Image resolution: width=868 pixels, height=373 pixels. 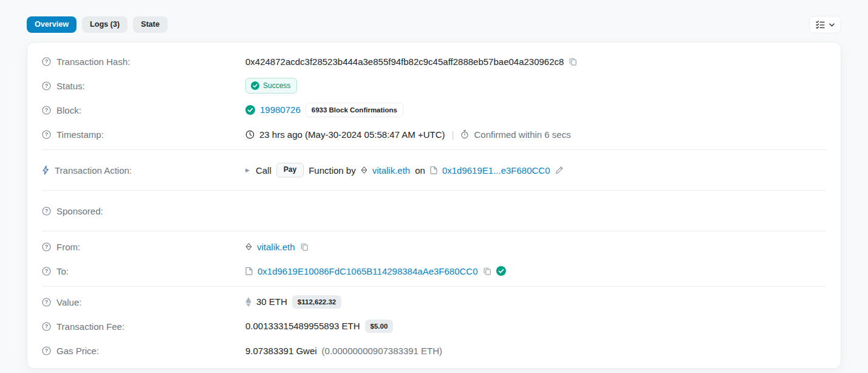 I want to click on to-label-cell: ? To:, so click(x=143, y=271).